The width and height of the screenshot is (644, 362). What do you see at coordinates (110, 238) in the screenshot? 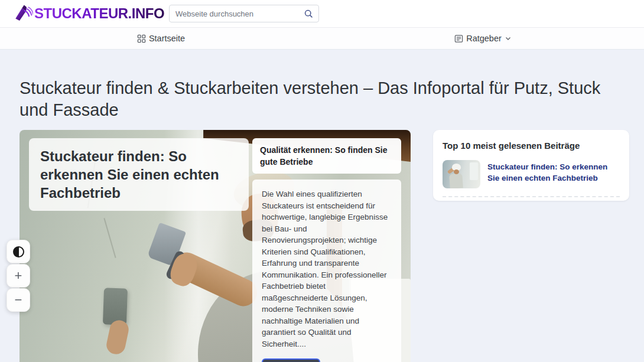
I see `photo-wall-crack` at bounding box center [110, 238].